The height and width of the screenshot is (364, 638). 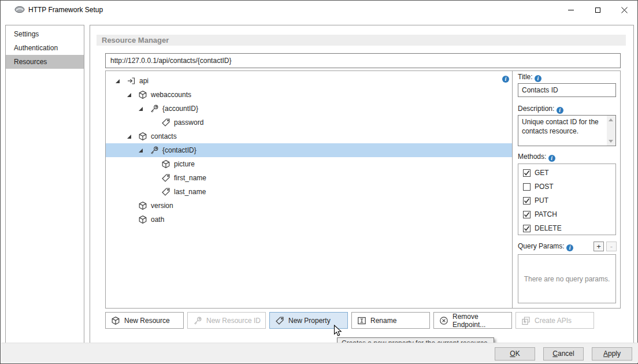 What do you see at coordinates (599, 246) in the screenshot?
I see `add-query-param-button: +` at bounding box center [599, 246].